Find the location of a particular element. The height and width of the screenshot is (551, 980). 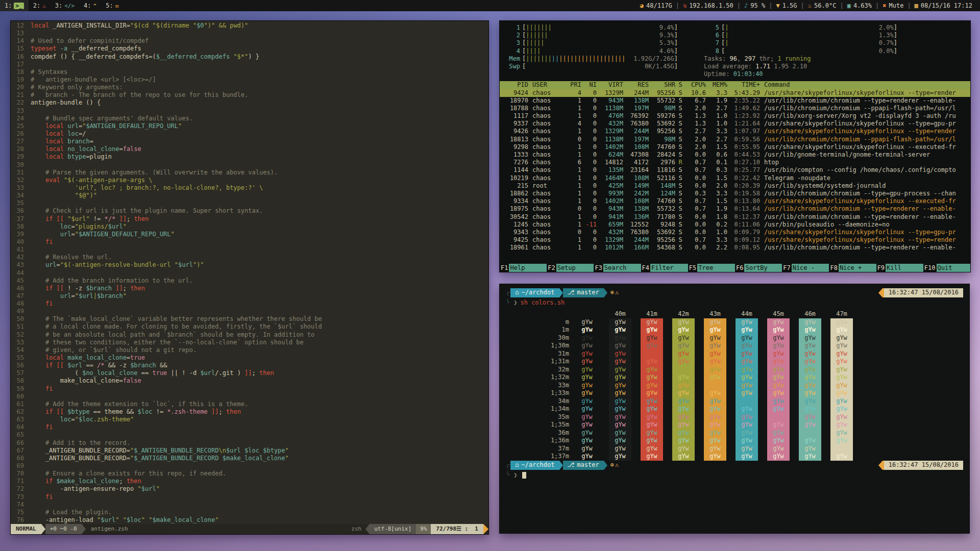

column-header-user: USER is located at coordinates (547, 85).